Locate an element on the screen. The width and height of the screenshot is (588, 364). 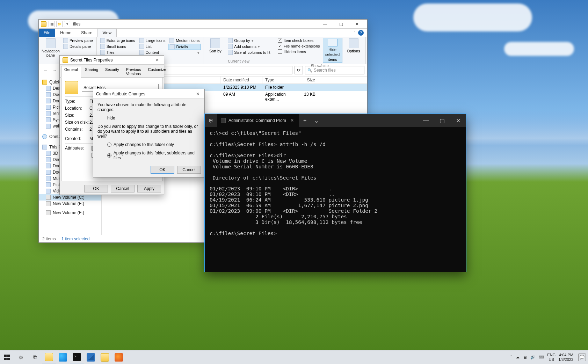
details-layout: Details is located at coordinates (184, 47).